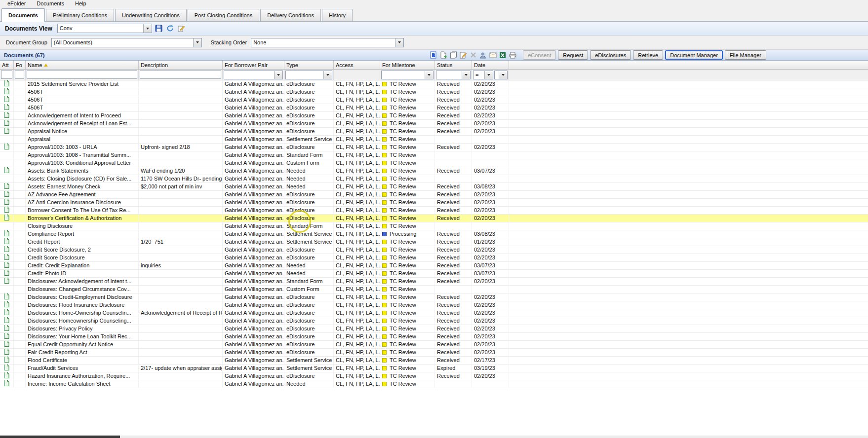 Image resolution: width=868 pixels, height=438 pixels. I want to click on table-row: 2015 Settlement Service Provider ListGab…, so click(434, 84).